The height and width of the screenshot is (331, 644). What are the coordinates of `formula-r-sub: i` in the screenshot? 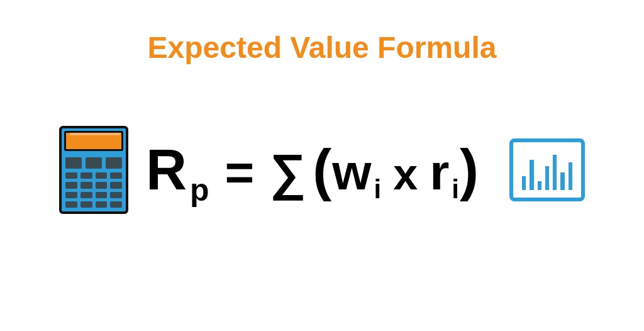 It's located at (455, 189).